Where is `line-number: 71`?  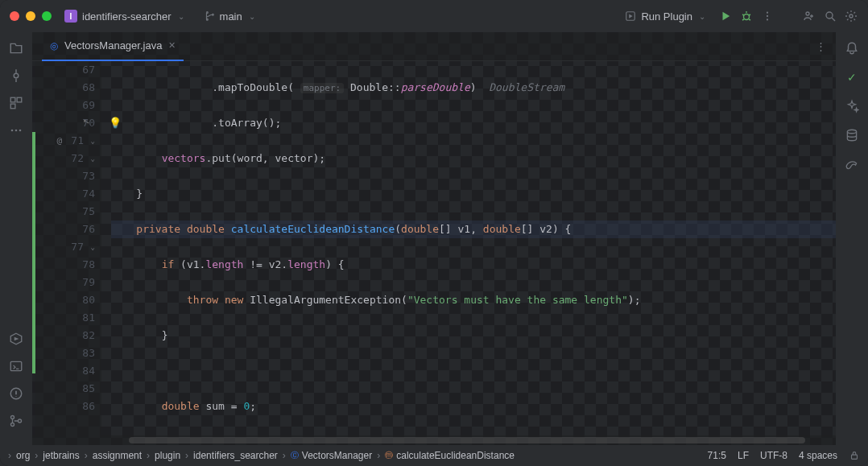
line-number: 71 is located at coordinates (76, 141).